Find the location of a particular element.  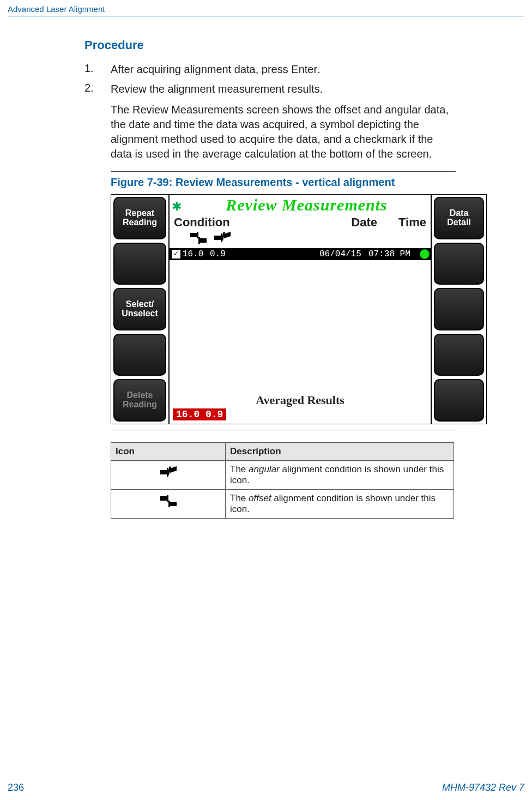

step-text-a: After acquiring alignment data, press is located at coordinates (201, 69).